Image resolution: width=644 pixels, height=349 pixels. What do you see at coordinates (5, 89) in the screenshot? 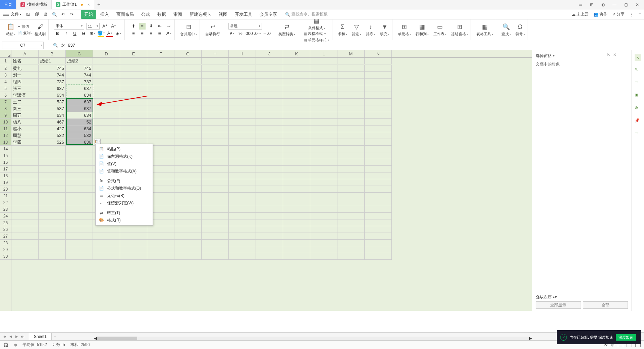
I see `row-header: 5` at bounding box center [5, 89].